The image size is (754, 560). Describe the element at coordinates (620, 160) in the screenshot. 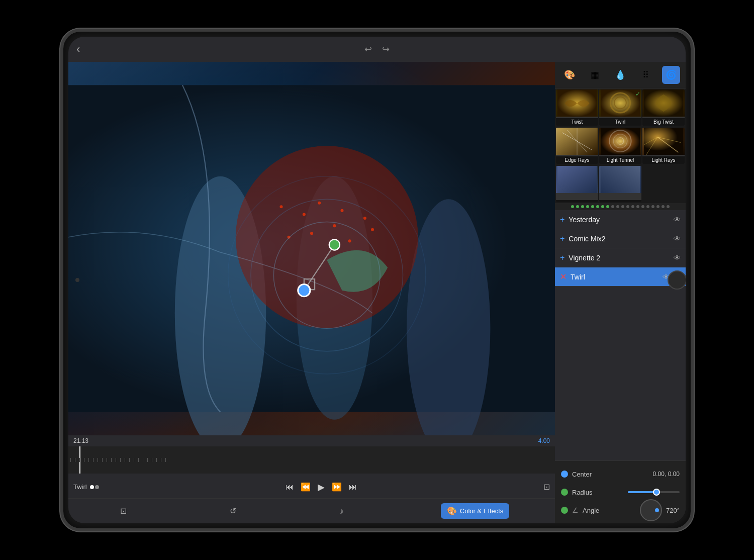

I see `lighttunnel-label: Light Tunnel` at that location.